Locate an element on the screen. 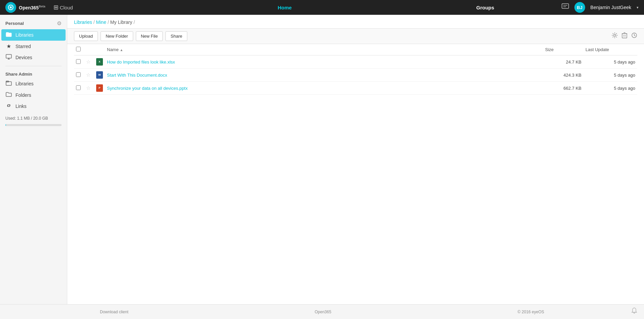 This screenshot has width=644, height=319. upload-button: Upload is located at coordinates (86, 36).